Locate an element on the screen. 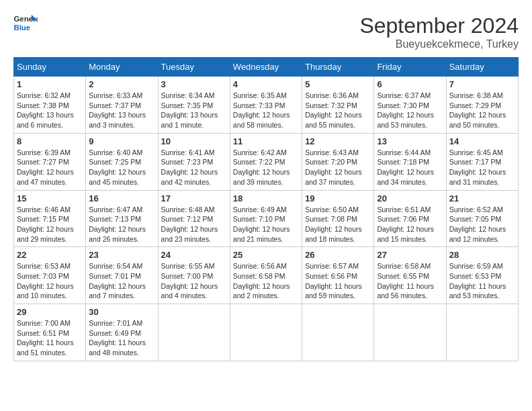  svg-text: Blue is located at coordinates (23, 28).